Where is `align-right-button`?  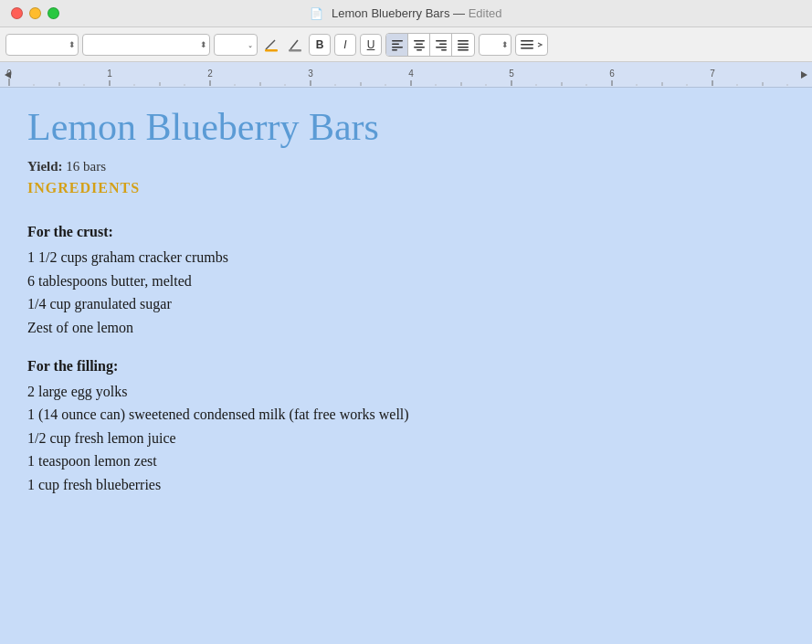 align-right-button is located at coordinates (441, 45).